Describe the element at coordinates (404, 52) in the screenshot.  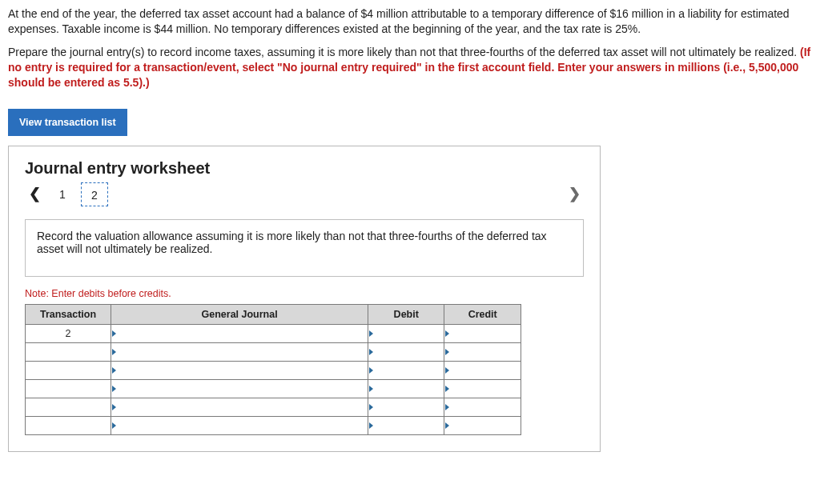
I see `problem-para2-plain: Prepare the journal entry(s) to record i…` at that location.